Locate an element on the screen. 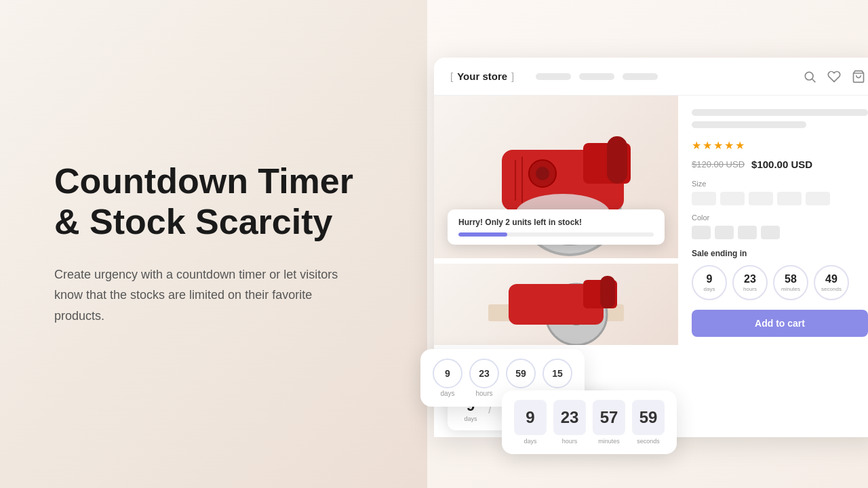 The image size is (868, 488). ft2-hours-label: hours is located at coordinates (484, 393).